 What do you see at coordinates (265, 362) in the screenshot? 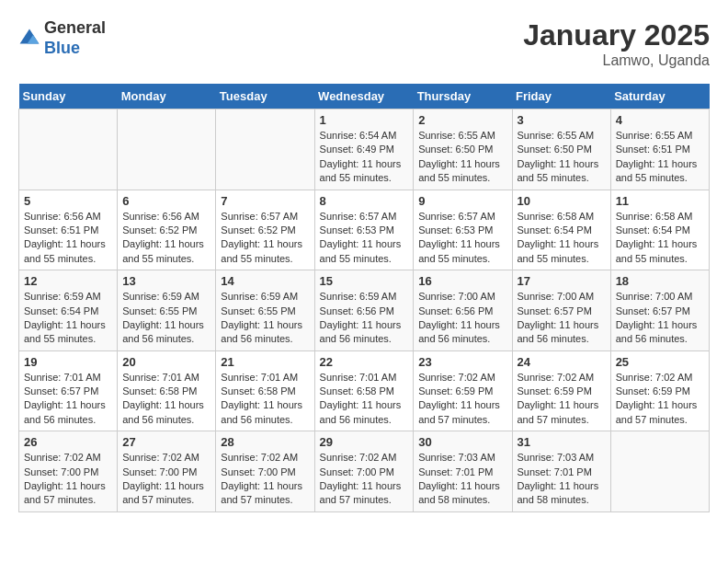
I see `day-number: 21` at bounding box center [265, 362].